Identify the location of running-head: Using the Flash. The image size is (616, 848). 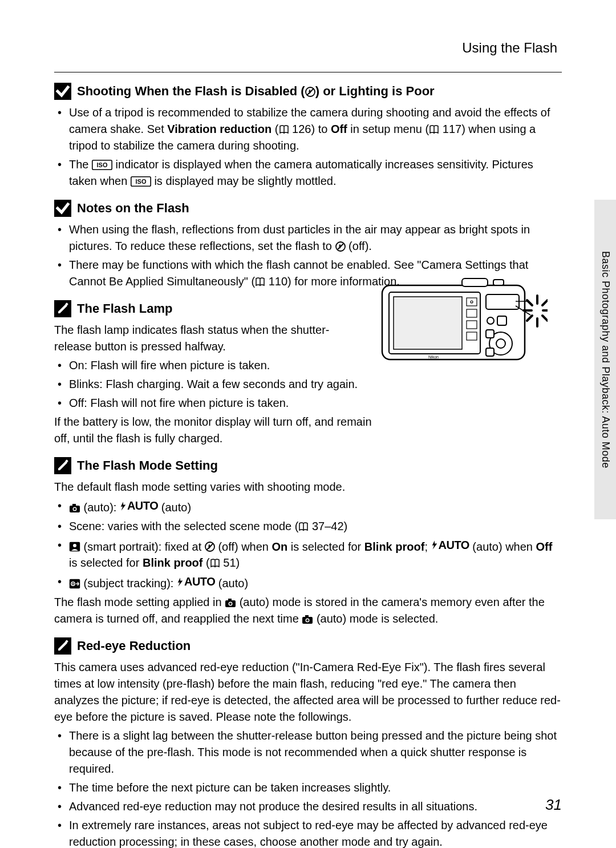
(308, 48).